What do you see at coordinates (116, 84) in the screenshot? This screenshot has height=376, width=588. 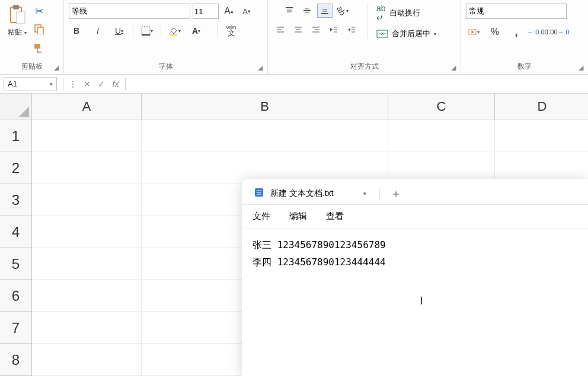 I see `fx-button: fx` at bounding box center [116, 84].